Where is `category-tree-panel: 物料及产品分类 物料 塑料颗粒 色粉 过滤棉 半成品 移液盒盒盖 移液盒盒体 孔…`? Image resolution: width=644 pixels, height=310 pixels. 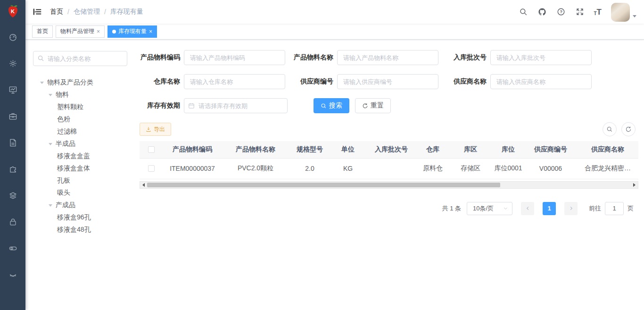 category-tree-panel: 物料及产品分类 物料 塑料颗粒 色粉 过滤棉 半成品 移液盒盒盖 移液盒盒体 孔… is located at coordinates (80, 175).